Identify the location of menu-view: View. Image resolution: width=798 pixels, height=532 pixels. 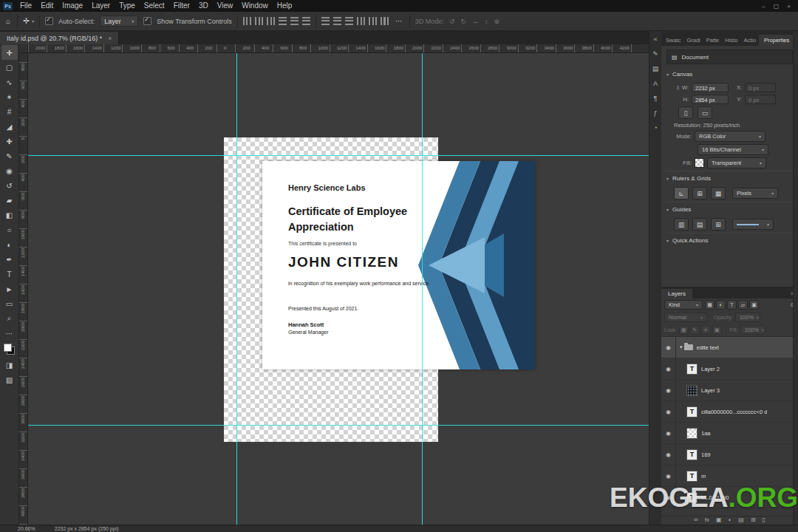
(225, 6).